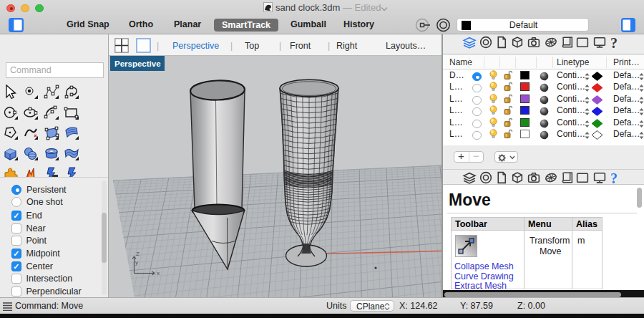 The height and width of the screenshot is (318, 644). I want to click on svg-text: Perspective, so click(137, 64).